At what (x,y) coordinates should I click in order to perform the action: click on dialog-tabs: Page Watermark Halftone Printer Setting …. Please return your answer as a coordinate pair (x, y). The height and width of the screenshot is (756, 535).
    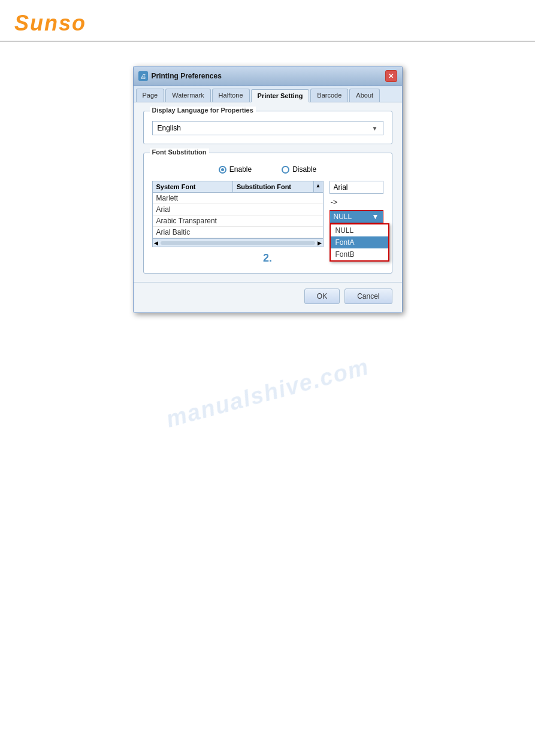
    Looking at the image, I should click on (268, 95).